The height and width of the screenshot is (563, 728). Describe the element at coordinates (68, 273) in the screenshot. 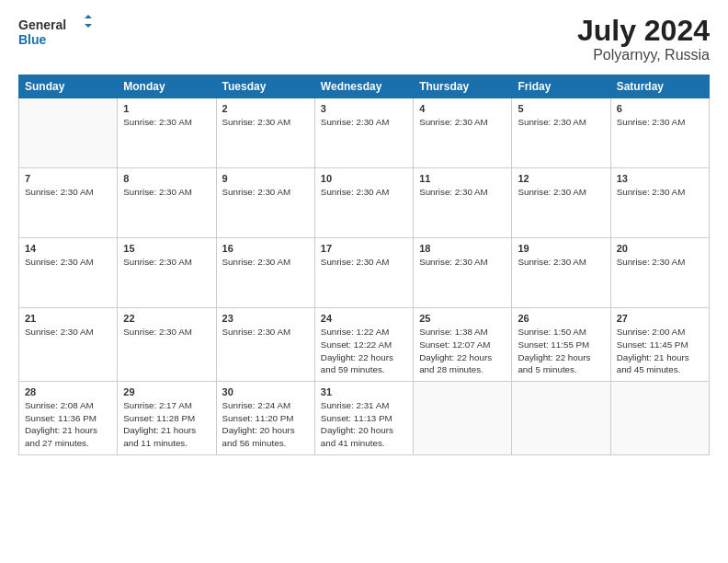

I see `table-cell: 14Sunrise: 2:30 AM` at that location.